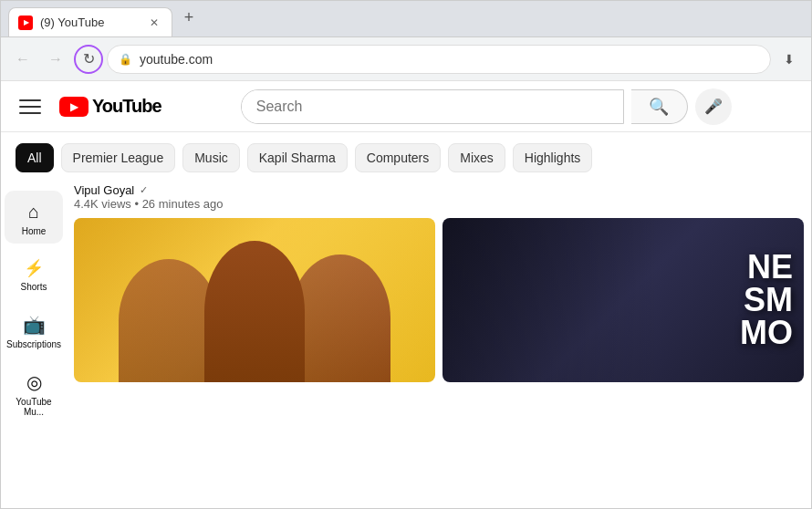  What do you see at coordinates (30, 107) in the screenshot?
I see `hamburger-menu-button` at bounding box center [30, 107].